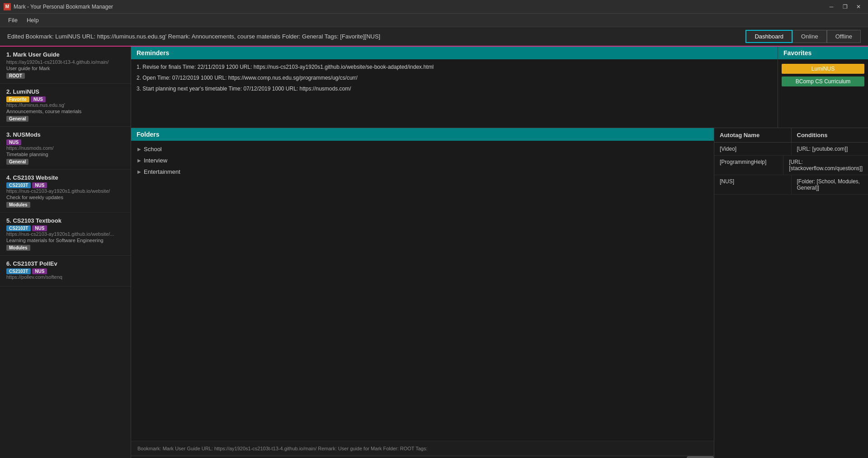 This screenshot has width=868, height=458. I want to click on title-bar-left: M Mark - Your Personal Bookmark Manager, so click(58, 7).